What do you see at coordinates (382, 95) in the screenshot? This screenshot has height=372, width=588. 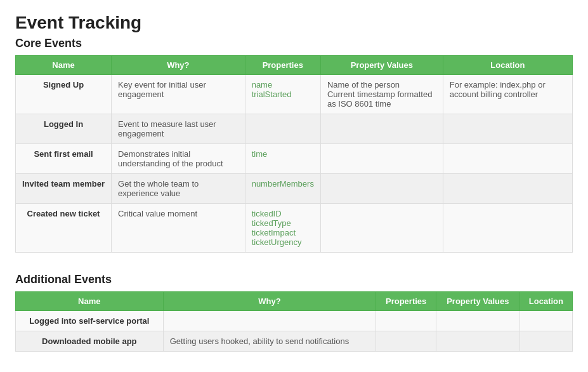 I see `cell-0-3: Name of the personCurrent timestamp form…` at bounding box center [382, 95].